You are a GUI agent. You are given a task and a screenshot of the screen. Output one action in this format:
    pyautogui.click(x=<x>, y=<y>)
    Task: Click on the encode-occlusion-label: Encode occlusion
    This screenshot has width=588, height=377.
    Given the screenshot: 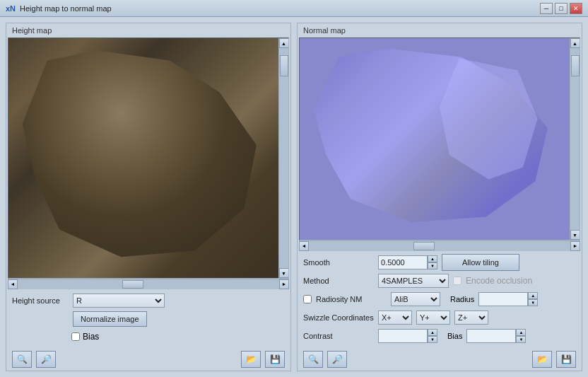 What is the action you would take?
    pyautogui.click(x=499, y=281)
    